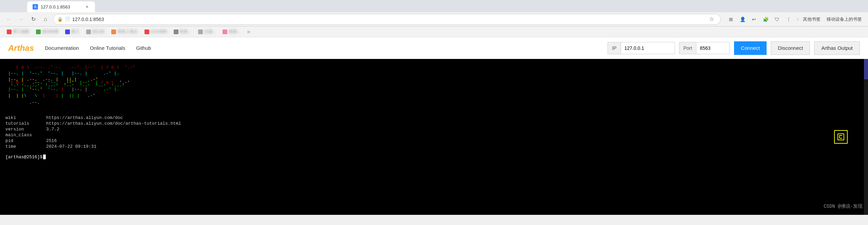 The height and width of the screenshot is (225, 868). Describe the element at coordinates (705, 48) in the screenshot. I see `port-group: Port` at that location.